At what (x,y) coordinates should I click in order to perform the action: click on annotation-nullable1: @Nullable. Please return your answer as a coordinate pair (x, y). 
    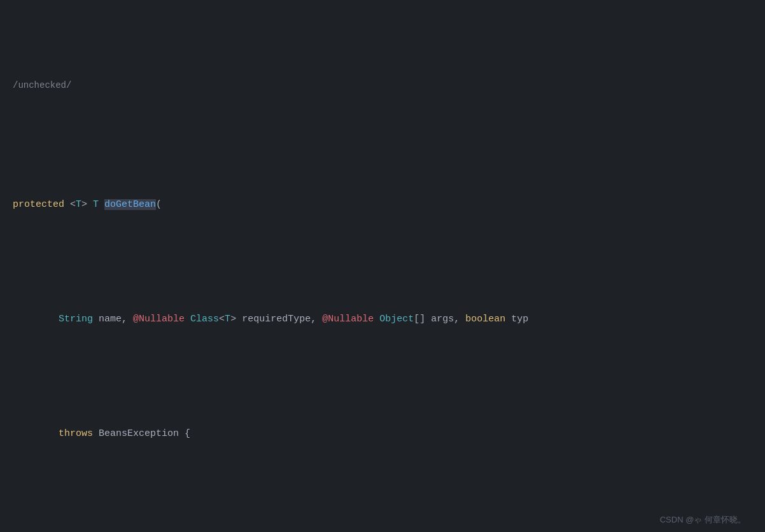
    Looking at the image, I should click on (159, 319).